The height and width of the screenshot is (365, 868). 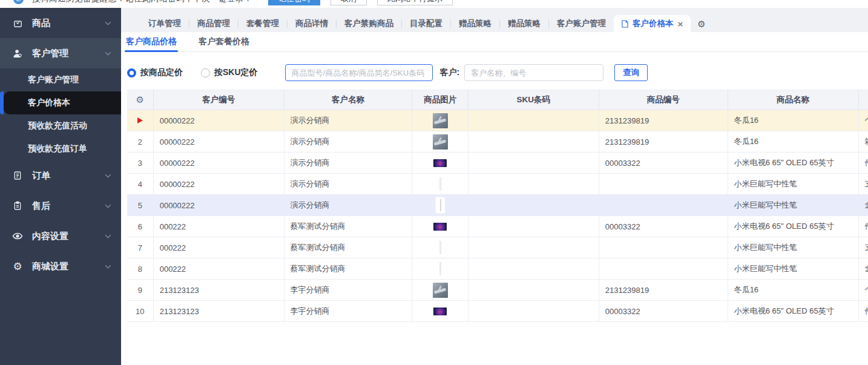 What do you see at coordinates (581, 24) in the screenshot?
I see `tab-customer-account: 客户账户管理` at bounding box center [581, 24].